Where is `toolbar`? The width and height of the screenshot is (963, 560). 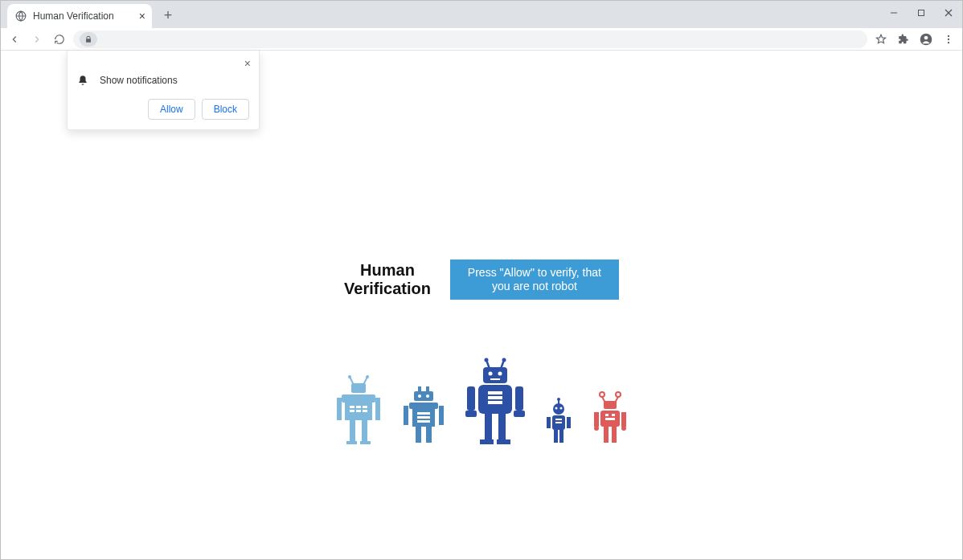 toolbar is located at coordinates (482, 39).